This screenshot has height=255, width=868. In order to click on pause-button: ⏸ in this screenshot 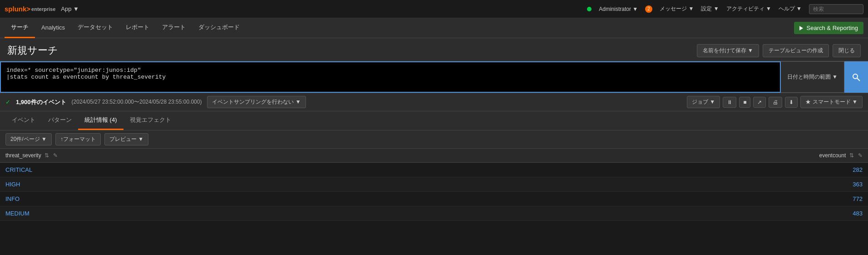, I will do `click(730, 102)`.